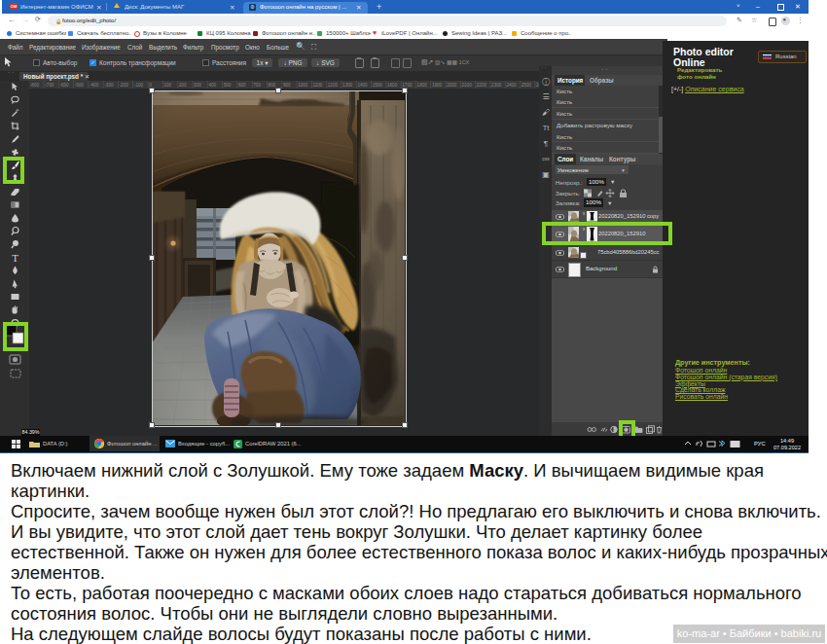  What do you see at coordinates (183, 86) in the screenshot?
I see `svg-text: 200` at bounding box center [183, 86].